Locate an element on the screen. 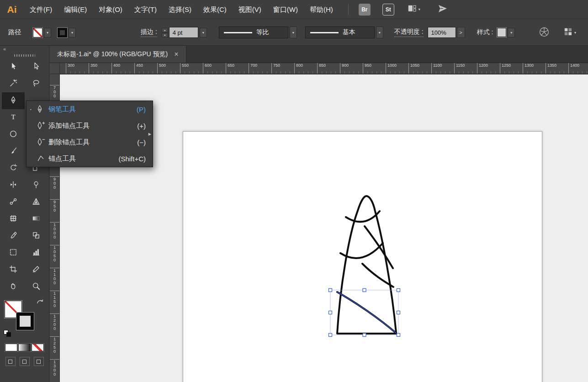 This screenshot has height=382, width=588. eyedropper-tool is located at coordinates (13, 236).